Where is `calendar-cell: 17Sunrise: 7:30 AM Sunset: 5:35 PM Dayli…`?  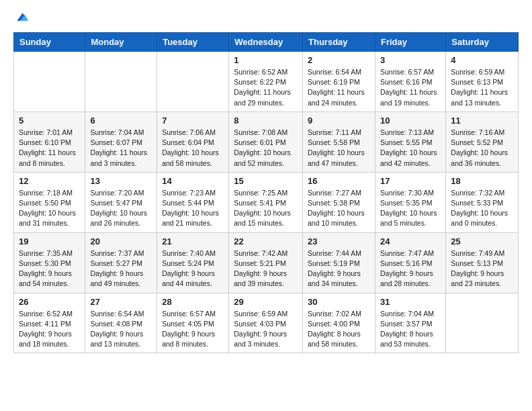 calendar-cell: 17Sunrise: 7:30 AM Sunset: 5:35 PM Dayli… is located at coordinates (410, 202).